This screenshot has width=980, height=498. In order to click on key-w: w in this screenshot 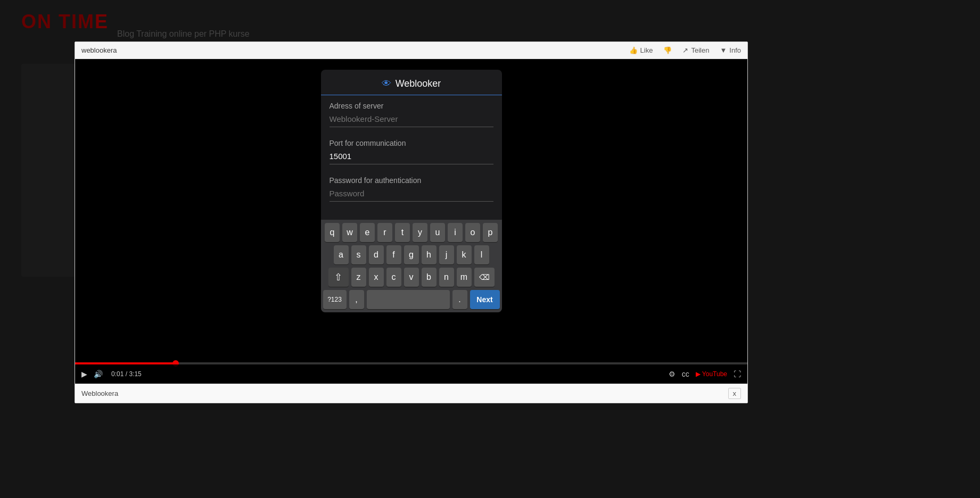, I will do `click(350, 233)`.